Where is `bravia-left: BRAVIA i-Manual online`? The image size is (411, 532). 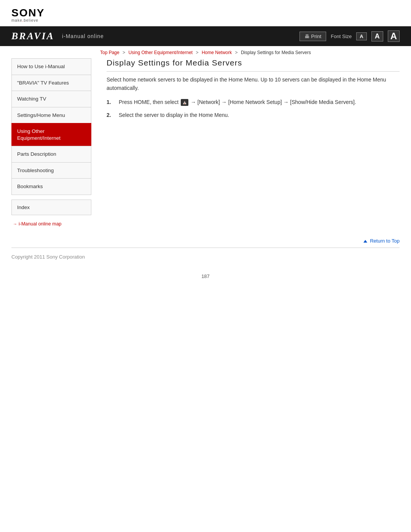 bravia-left: BRAVIA i-Manual online is located at coordinates (58, 36).